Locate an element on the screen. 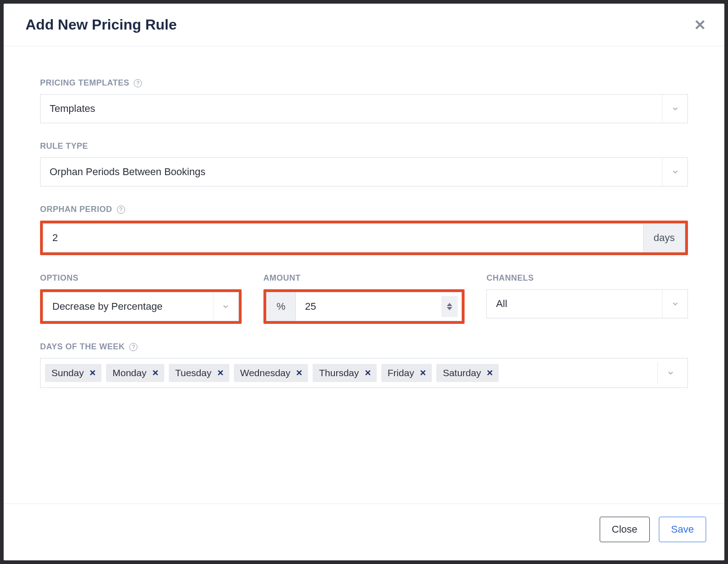  field-row-options-amount-channels: OPTIONS Decrease by Percentage is located at coordinates (364, 298).